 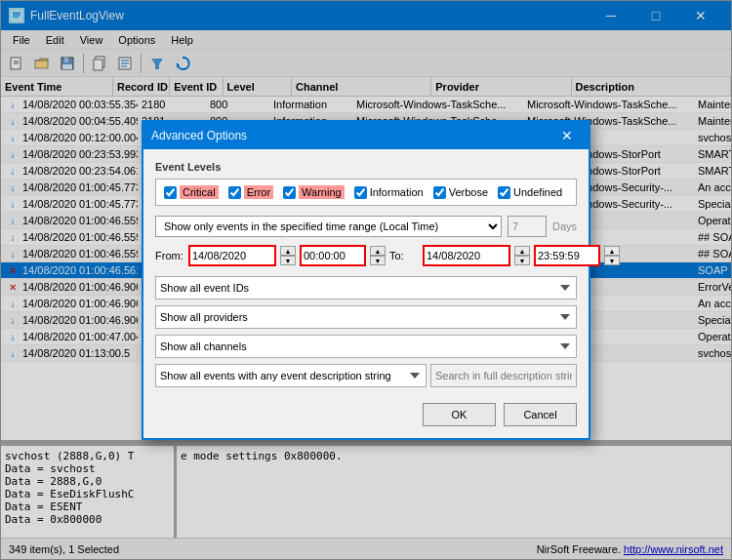 I want to click on to-date-down: ▼, so click(x=522, y=260).